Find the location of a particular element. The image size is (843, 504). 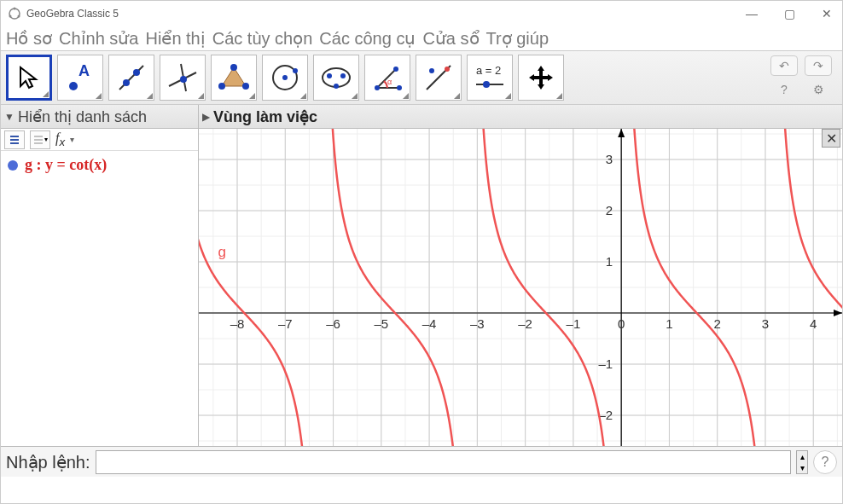

undo-button: ↶ is located at coordinates (784, 66).